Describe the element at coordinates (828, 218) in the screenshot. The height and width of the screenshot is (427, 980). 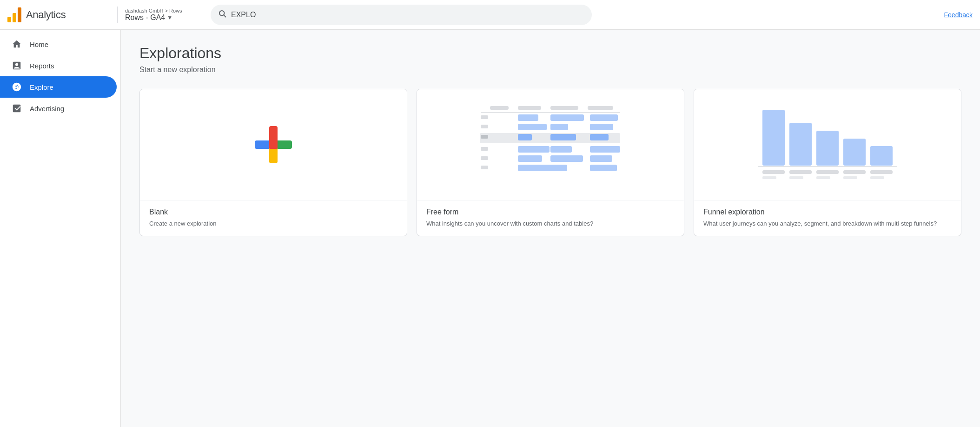
I see `card-funnel-info: Funnel exploration What user journeys ca…` at that location.